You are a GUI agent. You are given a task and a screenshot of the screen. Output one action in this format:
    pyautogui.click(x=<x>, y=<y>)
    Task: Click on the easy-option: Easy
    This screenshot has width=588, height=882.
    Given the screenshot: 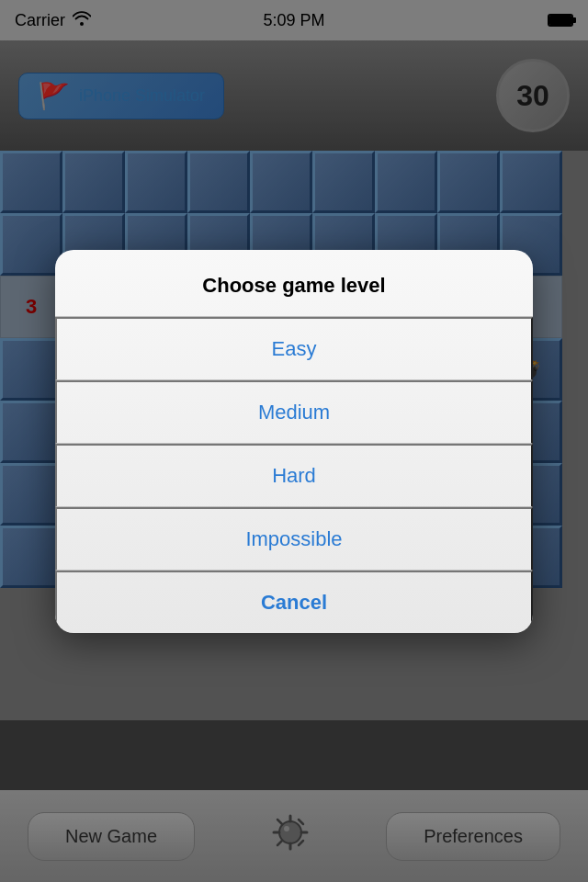 What is the action you would take?
    pyautogui.click(x=294, y=349)
    